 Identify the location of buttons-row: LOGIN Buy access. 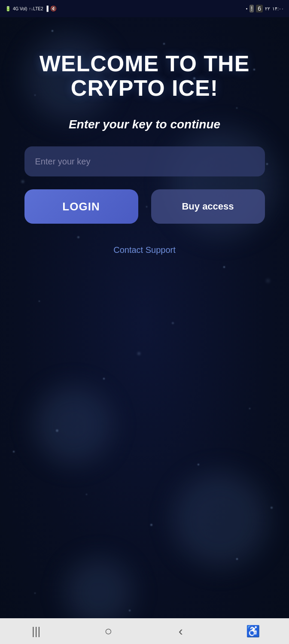
(145, 207).